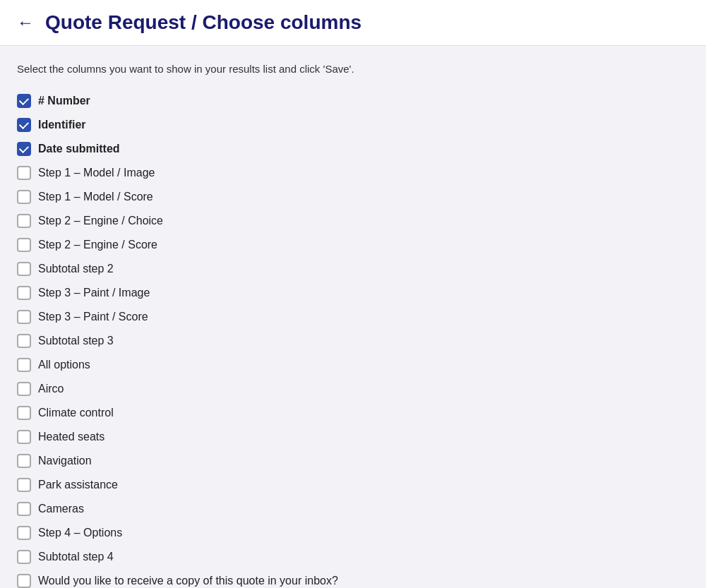  Describe the element at coordinates (25, 23) in the screenshot. I see `back-button: ←` at that location.